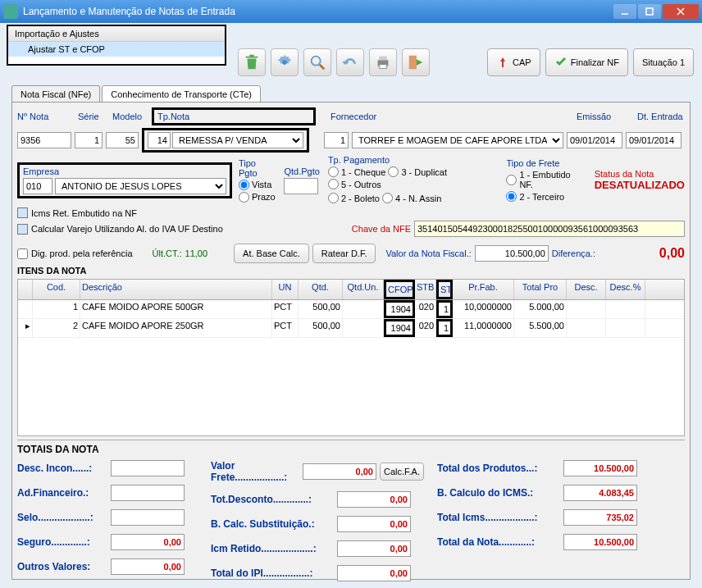 The width and height of the screenshot is (702, 588). Describe the element at coordinates (255, 472) in the screenshot. I see `valor-frete-label: Valor Frete..................:` at that location.